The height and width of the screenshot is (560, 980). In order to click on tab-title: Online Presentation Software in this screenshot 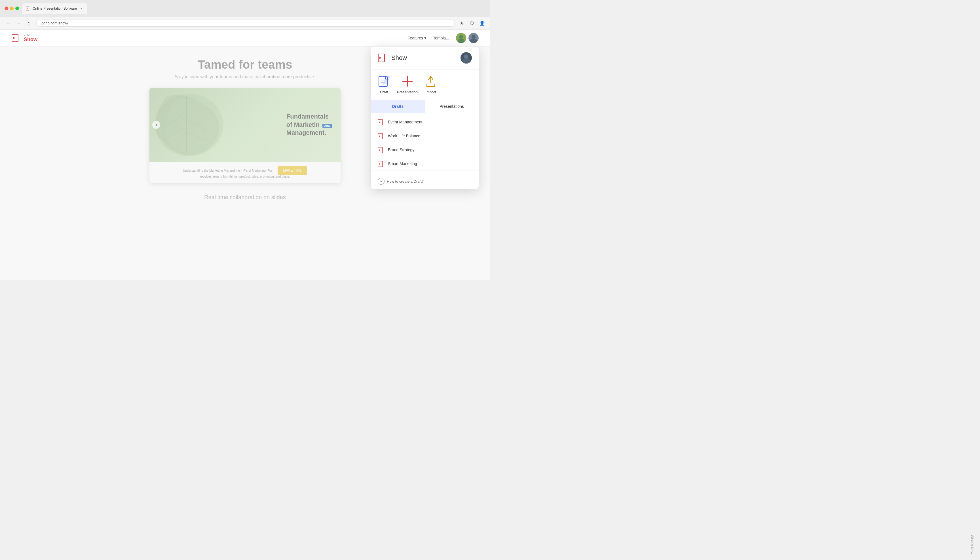, I will do `click(55, 8)`.